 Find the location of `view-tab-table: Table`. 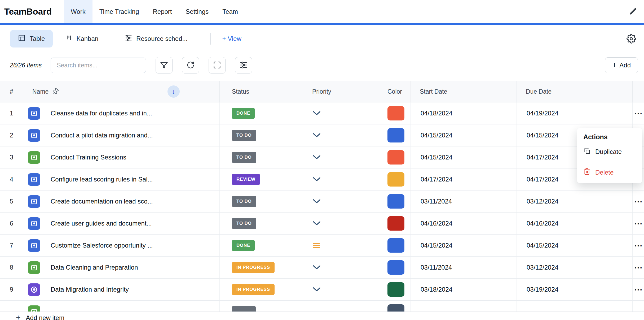

view-tab-table: Table is located at coordinates (31, 39).